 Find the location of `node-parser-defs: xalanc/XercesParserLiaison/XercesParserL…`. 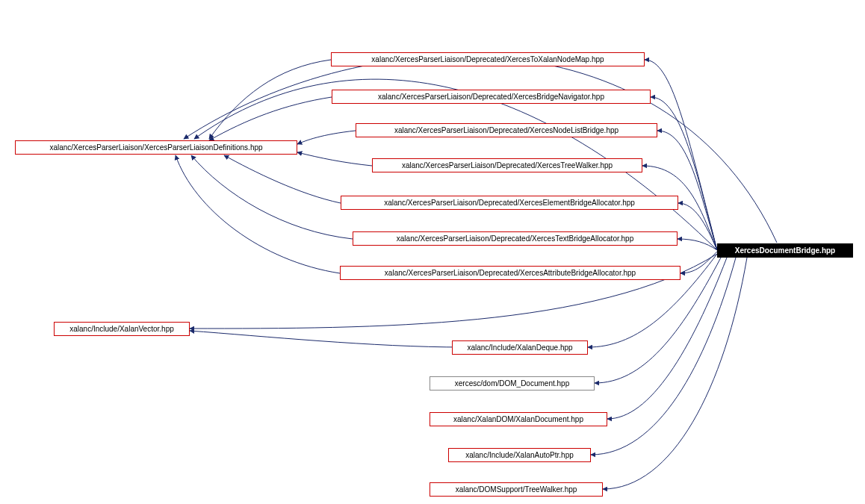

node-parser-defs: xalanc/XercesParserLiaison/XercesParserL… is located at coordinates (156, 148).